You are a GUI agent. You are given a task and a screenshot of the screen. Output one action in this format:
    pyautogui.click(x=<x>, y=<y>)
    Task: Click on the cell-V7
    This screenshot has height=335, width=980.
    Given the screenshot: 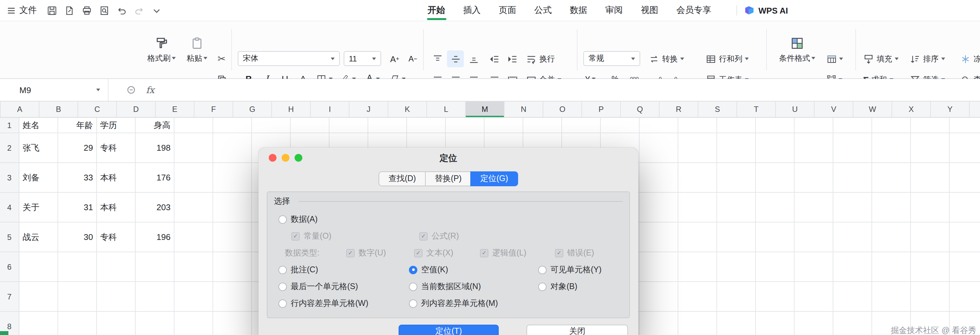 What is the action you would take?
    pyautogui.click(x=853, y=297)
    